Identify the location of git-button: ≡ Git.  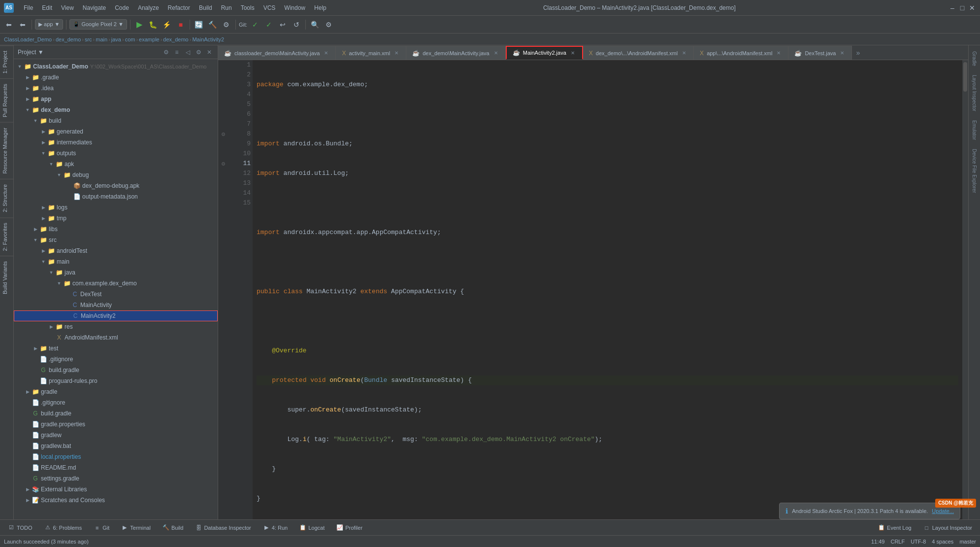
(101, 528).